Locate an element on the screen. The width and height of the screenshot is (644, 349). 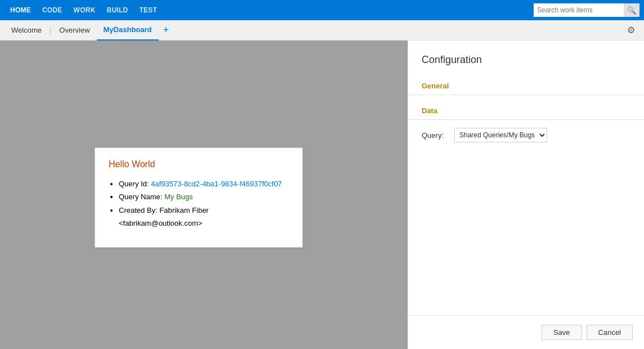
config-footer: Save Cancel is located at coordinates (526, 332).